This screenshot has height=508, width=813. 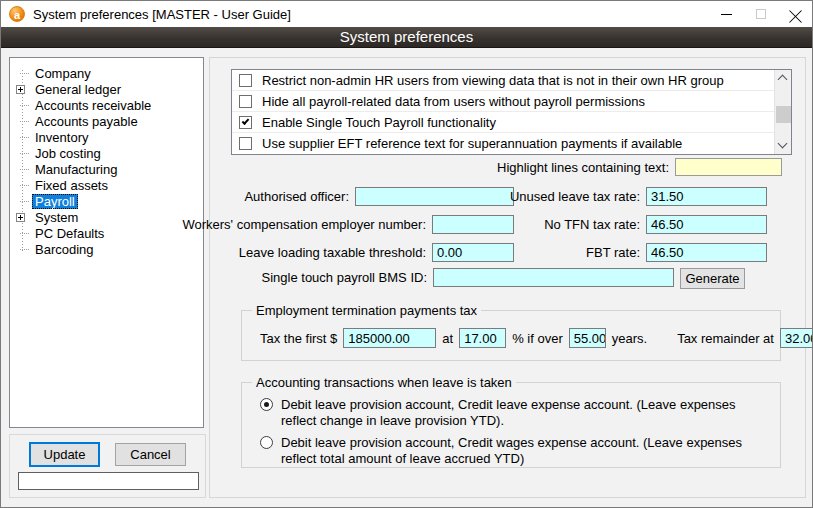 I want to click on status-field, so click(x=108, y=481).